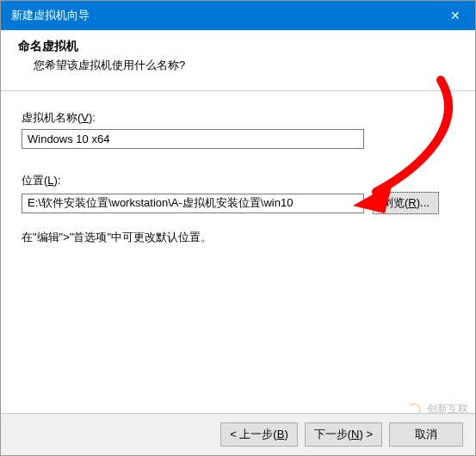 The height and width of the screenshot is (456, 476). What do you see at coordinates (259, 434) in the screenshot?
I see `back-button: < 上一步(B)` at bounding box center [259, 434].